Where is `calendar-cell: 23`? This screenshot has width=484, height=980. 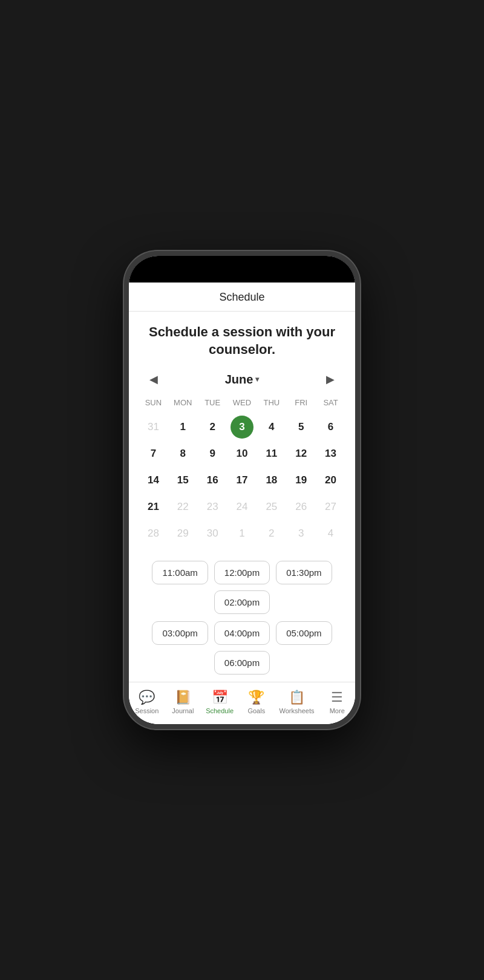 calendar-cell: 23 is located at coordinates (213, 507).